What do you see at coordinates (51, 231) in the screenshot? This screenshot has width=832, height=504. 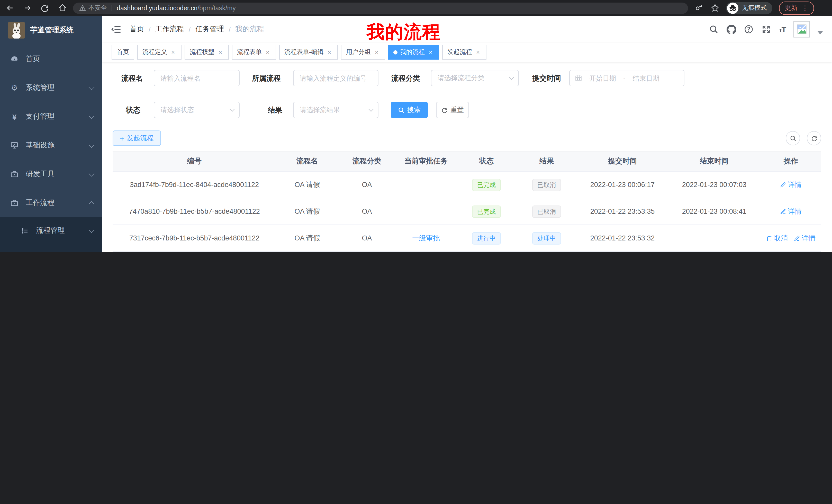 I see `sidebar-item-process-management: 流程管理` at bounding box center [51, 231].